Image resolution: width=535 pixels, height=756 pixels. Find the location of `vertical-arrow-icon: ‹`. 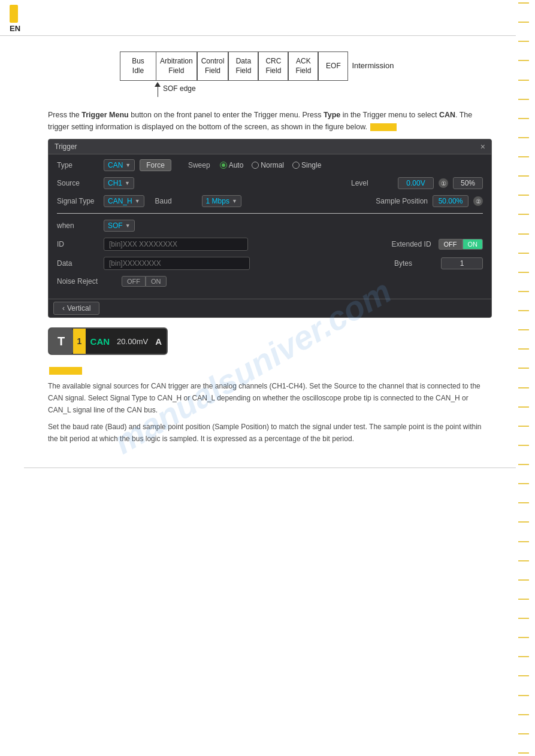

vertical-arrow-icon: ‹ is located at coordinates (64, 308).